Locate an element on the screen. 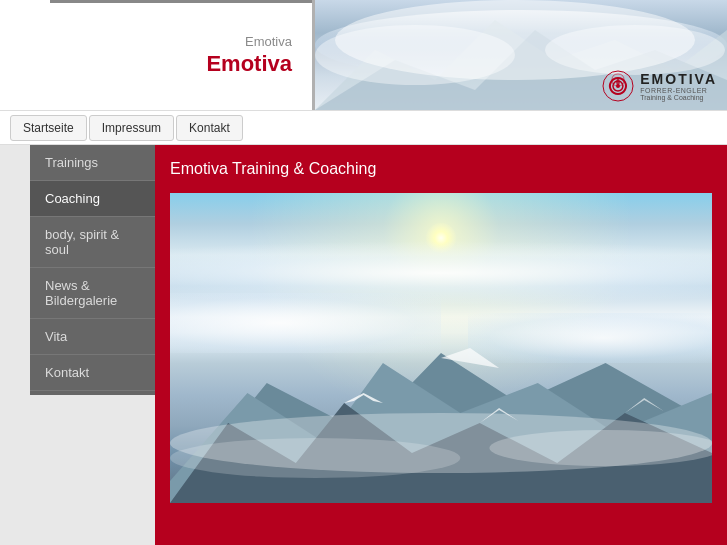  logo-overlay: EMOTIVA FORRER-ENGLER Training & Coachin… is located at coordinates (660, 86).